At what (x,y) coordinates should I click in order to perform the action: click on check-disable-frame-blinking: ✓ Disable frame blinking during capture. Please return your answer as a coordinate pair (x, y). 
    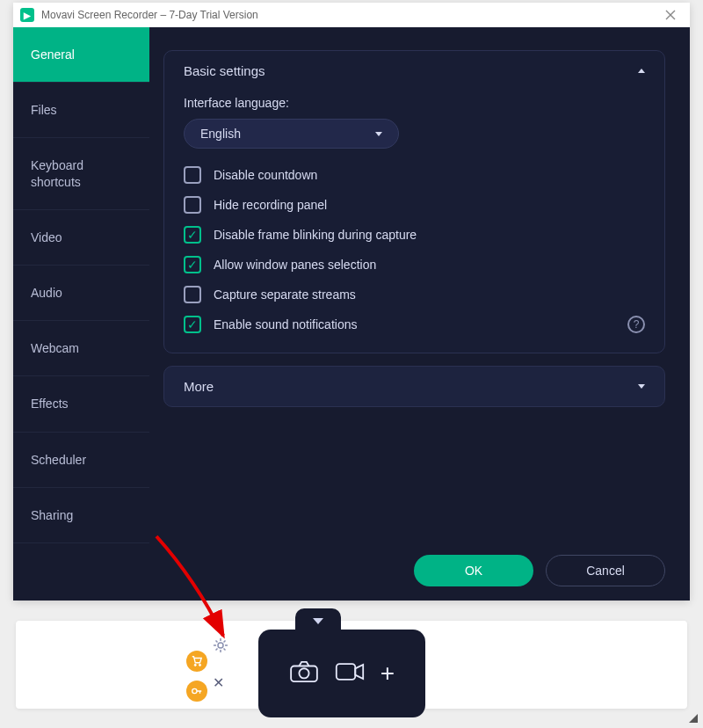
    Looking at the image, I should click on (415, 235).